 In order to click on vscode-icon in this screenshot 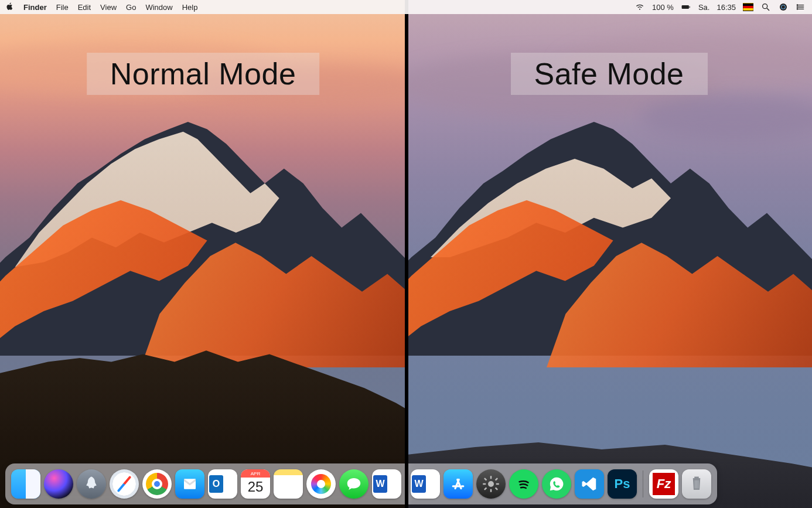, I will do `click(589, 484)`.